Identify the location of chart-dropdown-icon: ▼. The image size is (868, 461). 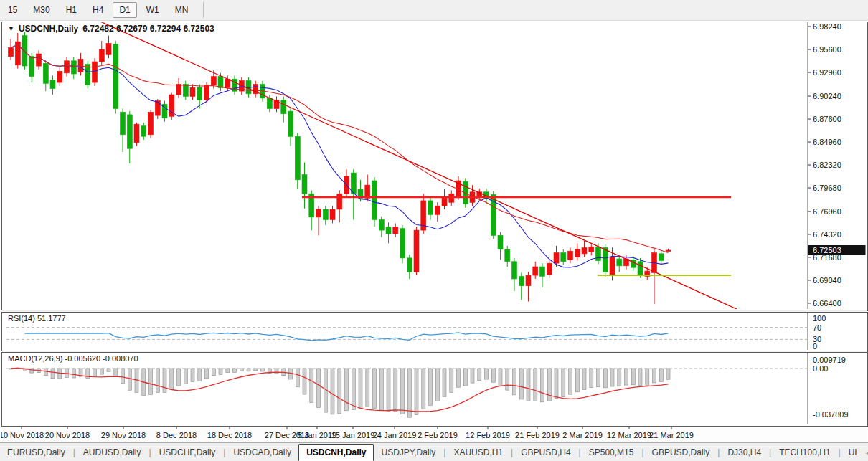
(11, 29).